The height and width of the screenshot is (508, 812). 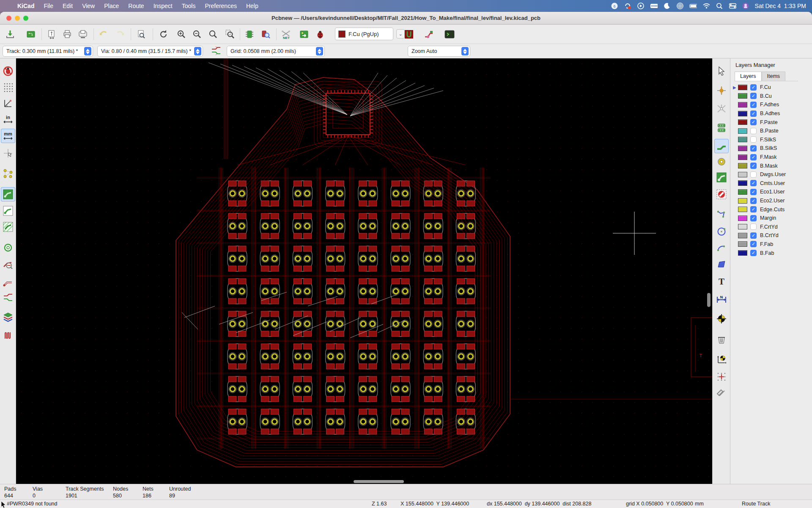 I want to click on add-via-button, so click(x=721, y=162).